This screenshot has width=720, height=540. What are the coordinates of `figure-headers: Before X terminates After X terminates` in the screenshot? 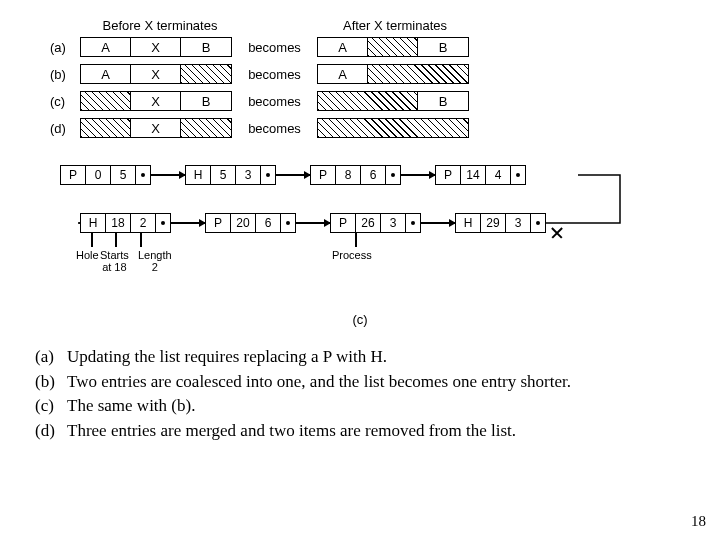 It's located at (368, 26).